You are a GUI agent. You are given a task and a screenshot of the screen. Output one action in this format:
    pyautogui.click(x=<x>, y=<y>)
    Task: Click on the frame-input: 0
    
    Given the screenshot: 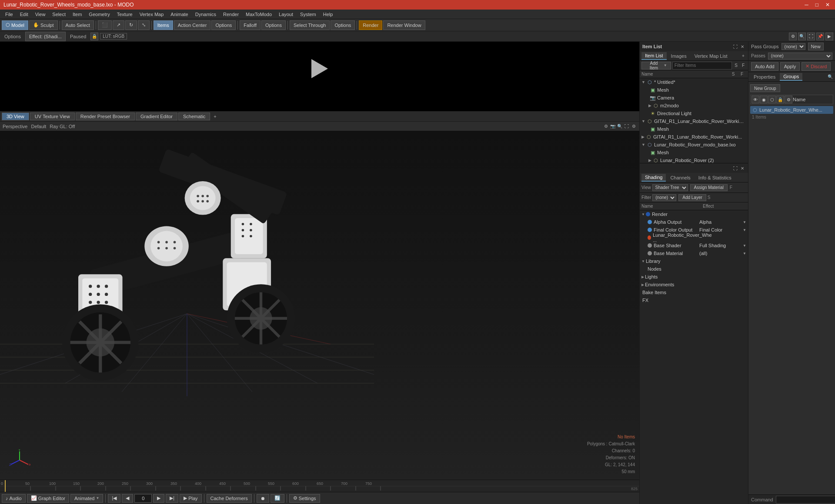 What is the action you would take?
    pyautogui.click(x=143, y=498)
    